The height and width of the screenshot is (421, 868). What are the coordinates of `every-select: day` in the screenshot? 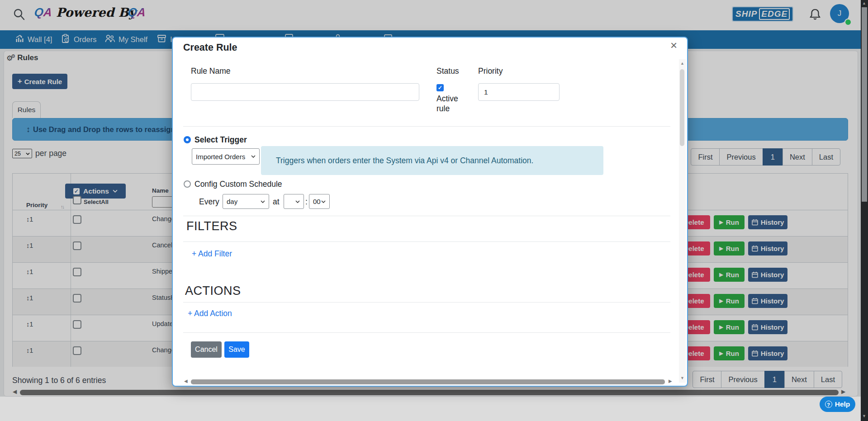 It's located at (246, 202).